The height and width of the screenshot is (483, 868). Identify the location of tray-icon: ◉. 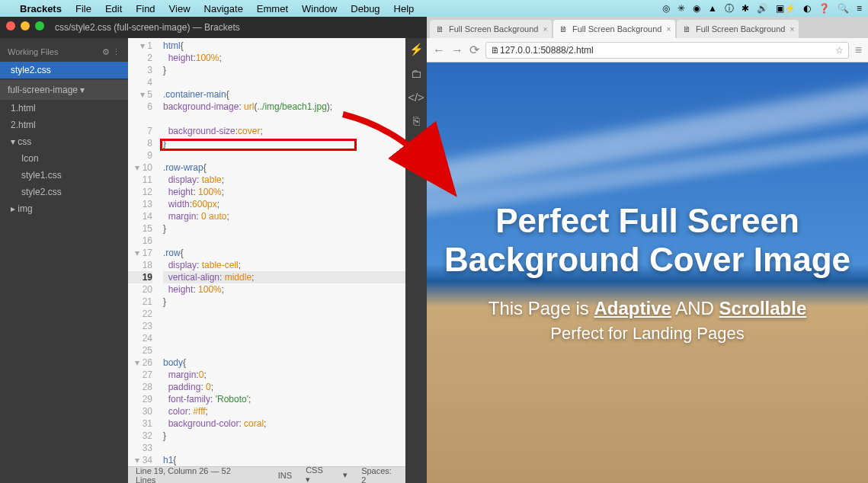
(697, 8).